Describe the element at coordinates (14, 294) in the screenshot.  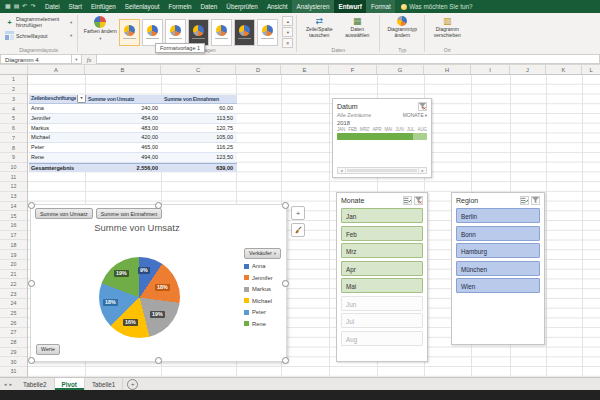
I see `row-header: 23` at that location.